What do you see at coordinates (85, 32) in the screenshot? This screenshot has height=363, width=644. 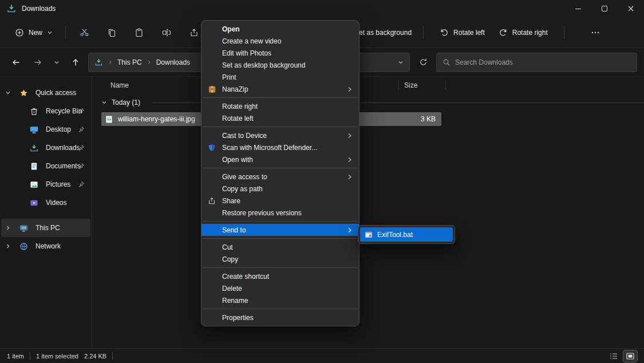 I see `cut-icon` at bounding box center [85, 32].